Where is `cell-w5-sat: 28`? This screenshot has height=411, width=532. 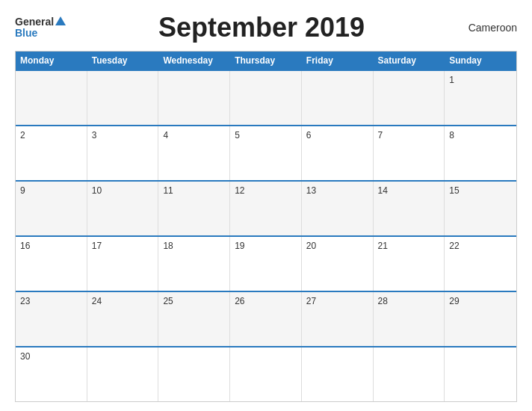
cell-w5-sat: 28 is located at coordinates (409, 319).